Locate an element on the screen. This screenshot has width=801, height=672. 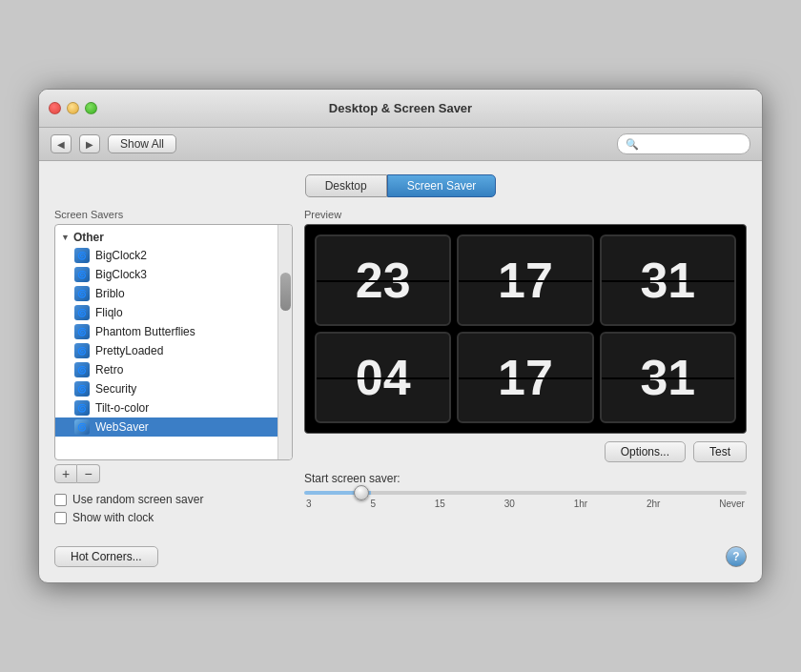
flip-tile-top-1: 23 is located at coordinates (383, 280).